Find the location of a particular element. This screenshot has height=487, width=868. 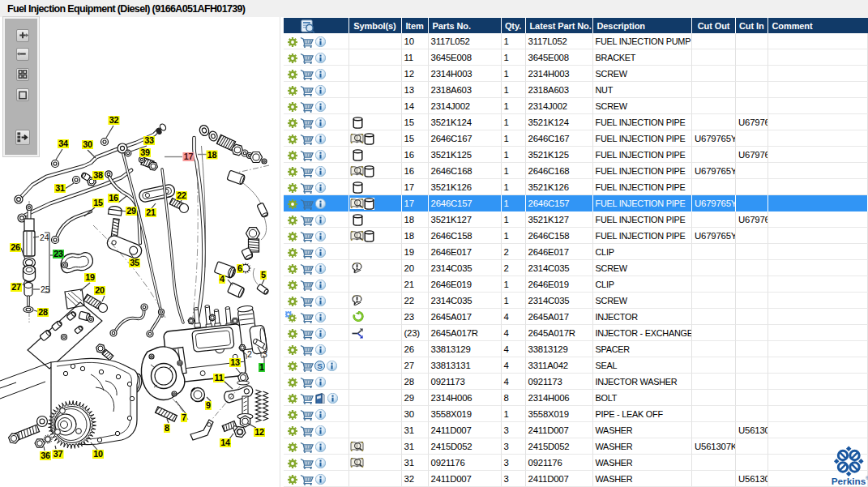

svg-text: 18 is located at coordinates (212, 155).